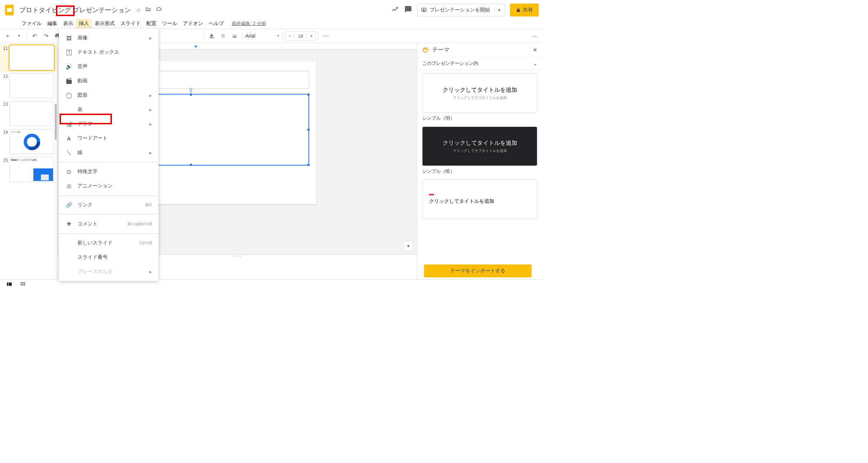  Describe the element at coordinates (29, 161) in the screenshot. I see `slide-panel: 11 12 13 14 サイクル図 15 製品紹介: ここにテキストを挿入` at that location.